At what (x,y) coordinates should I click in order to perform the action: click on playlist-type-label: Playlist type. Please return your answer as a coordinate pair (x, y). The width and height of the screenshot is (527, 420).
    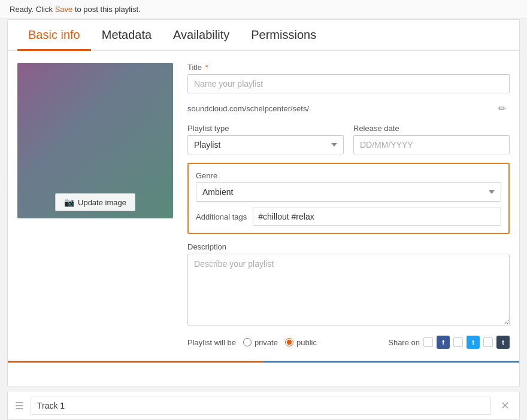
    Looking at the image, I should click on (266, 128).